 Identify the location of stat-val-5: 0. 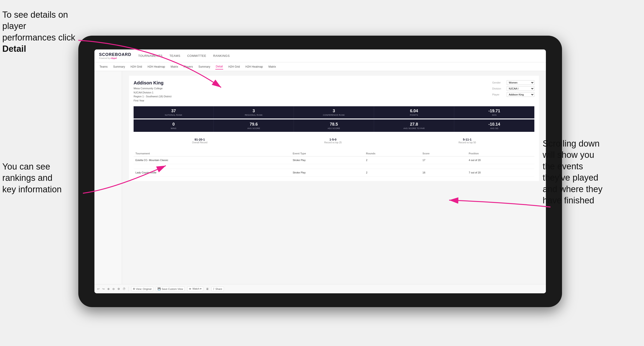
(174, 124).